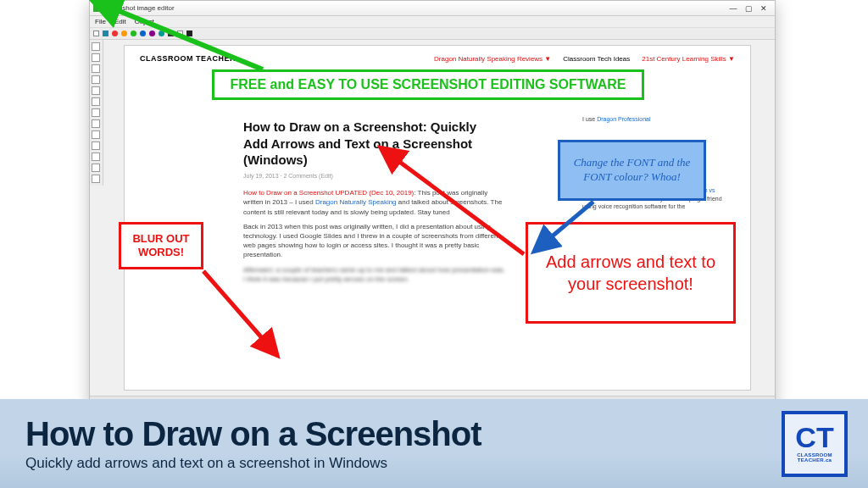 The width and height of the screenshot is (868, 488). What do you see at coordinates (375, 202) in the screenshot?
I see `paragraph-1: How to Draw on a Screenshot UPDATED (Dec…` at bounding box center [375, 202].